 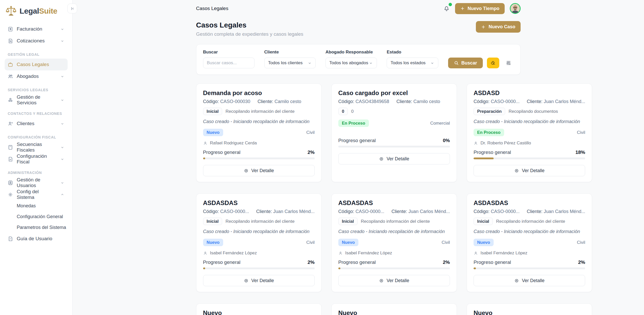 I want to click on sidebar-item-guia-usuario: ? Guía de Usuario, so click(x=36, y=239).